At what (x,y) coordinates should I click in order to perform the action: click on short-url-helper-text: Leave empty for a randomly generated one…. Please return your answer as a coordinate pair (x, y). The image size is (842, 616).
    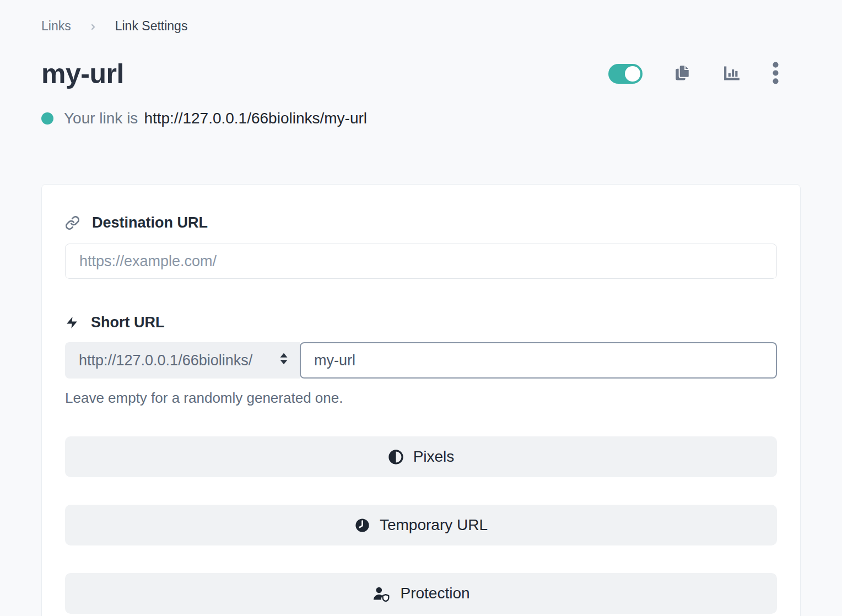
    Looking at the image, I should click on (421, 398).